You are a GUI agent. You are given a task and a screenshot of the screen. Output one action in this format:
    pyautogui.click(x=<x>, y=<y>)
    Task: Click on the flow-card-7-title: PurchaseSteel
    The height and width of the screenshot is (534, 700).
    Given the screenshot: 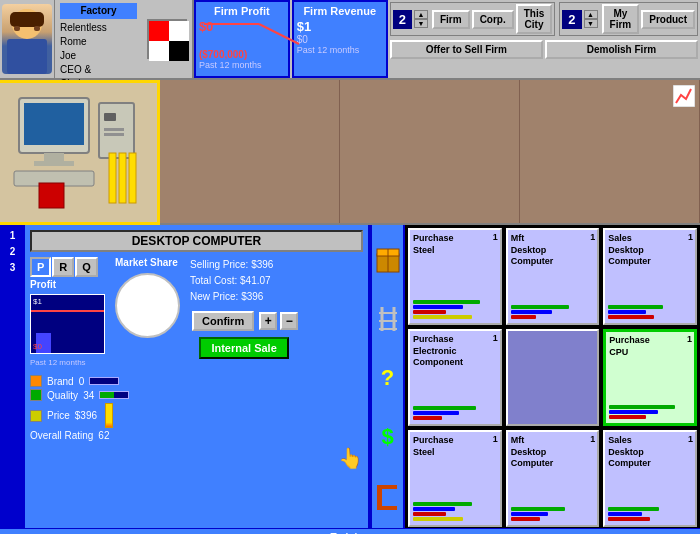 What is the action you would take?
    pyautogui.click(x=455, y=446)
    